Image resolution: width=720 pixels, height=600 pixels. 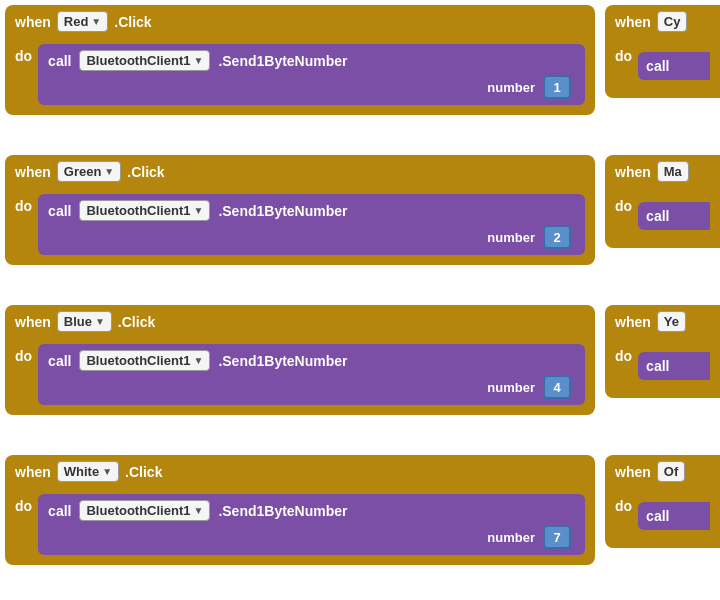 I want to click on blue-bt-dropdown: BluetoothClient1 ▼, so click(x=144, y=360).